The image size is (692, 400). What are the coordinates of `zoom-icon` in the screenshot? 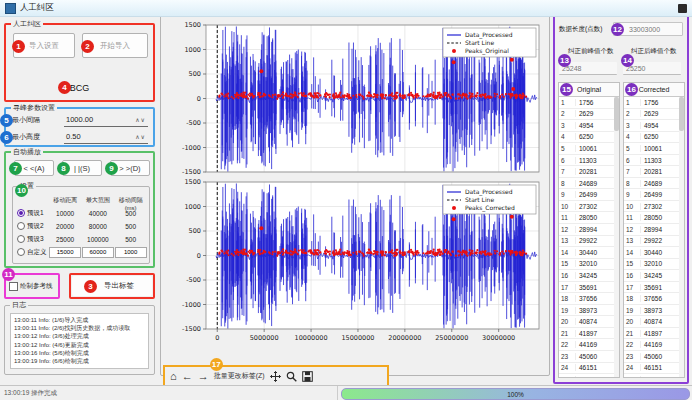 It's located at (292, 376).